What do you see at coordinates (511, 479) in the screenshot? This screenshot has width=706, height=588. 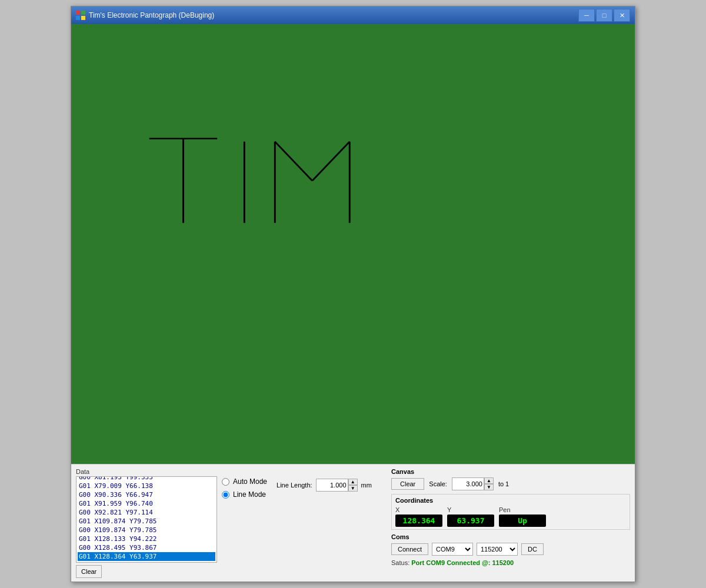 I see `canvas-controls: Canvas Clear Scale: ▲ ▼ to 1` at bounding box center [511, 479].